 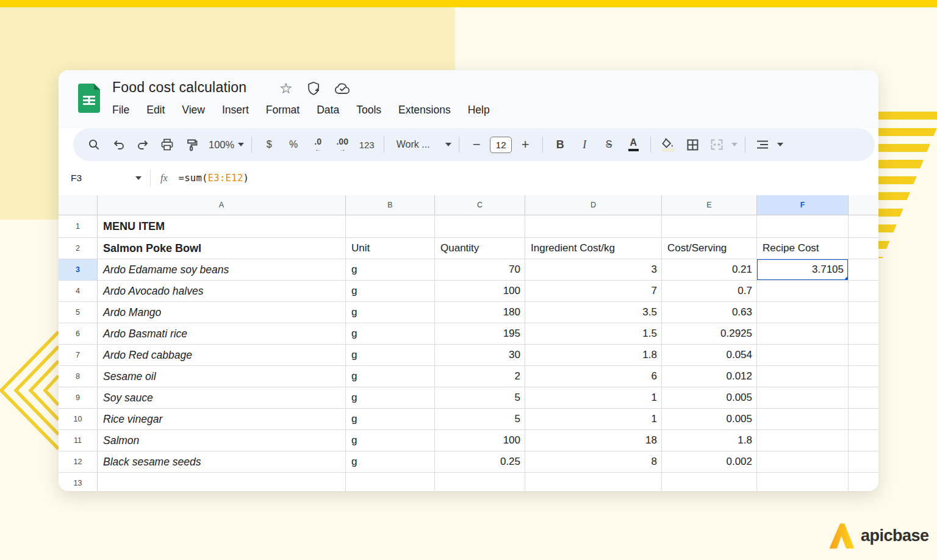 I want to click on format-currency-button: $, so click(x=269, y=145).